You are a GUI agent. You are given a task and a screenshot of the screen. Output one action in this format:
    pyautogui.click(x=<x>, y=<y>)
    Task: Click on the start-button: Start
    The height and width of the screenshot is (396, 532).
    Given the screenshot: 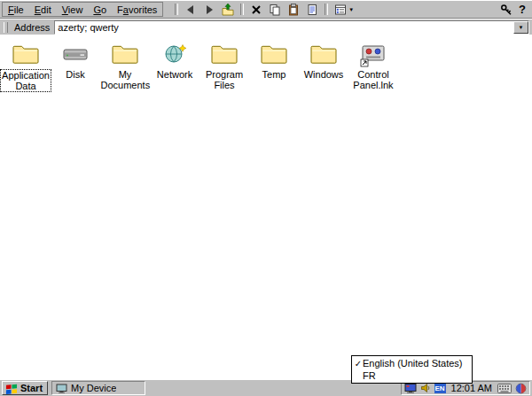 What is the action you would take?
    pyautogui.click(x=25, y=388)
    